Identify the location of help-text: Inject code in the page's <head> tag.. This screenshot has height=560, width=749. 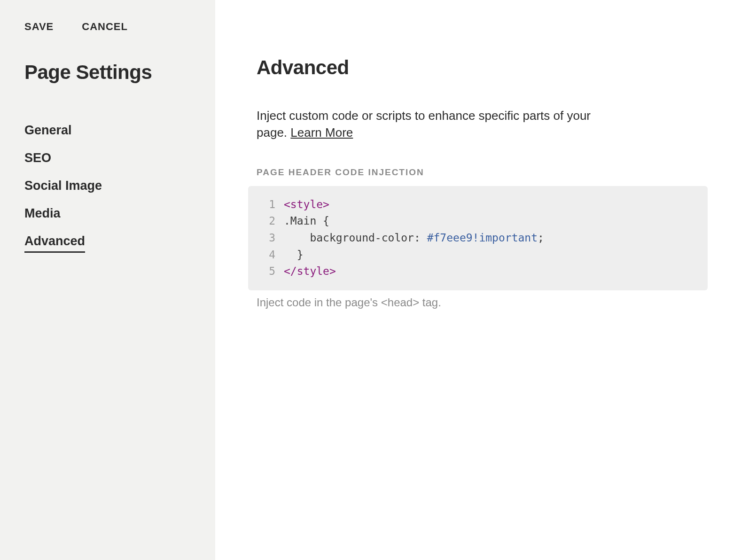
(482, 303).